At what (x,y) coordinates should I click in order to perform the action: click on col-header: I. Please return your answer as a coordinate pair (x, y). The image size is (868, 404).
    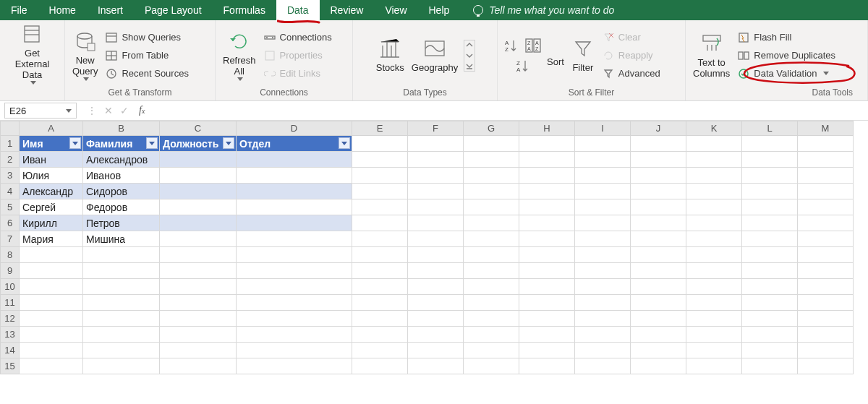
    Looking at the image, I should click on (603, 129).